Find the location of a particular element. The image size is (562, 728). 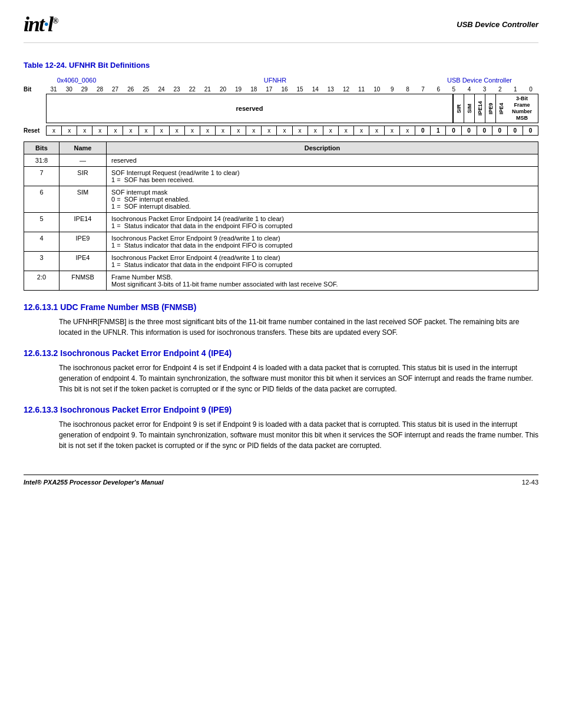

reset-8: x is located at coordinates (408, 131).